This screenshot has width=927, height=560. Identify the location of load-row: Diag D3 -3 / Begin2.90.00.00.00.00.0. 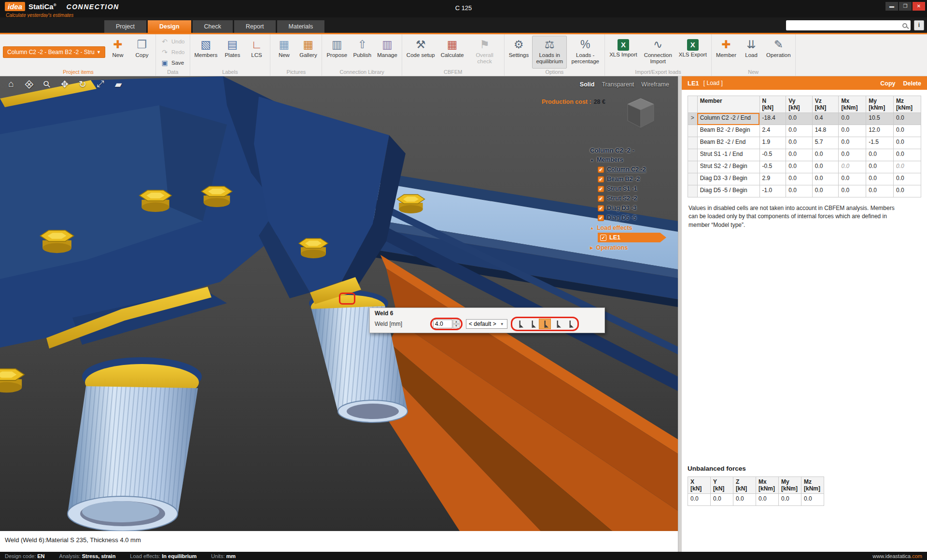
(804, 180).